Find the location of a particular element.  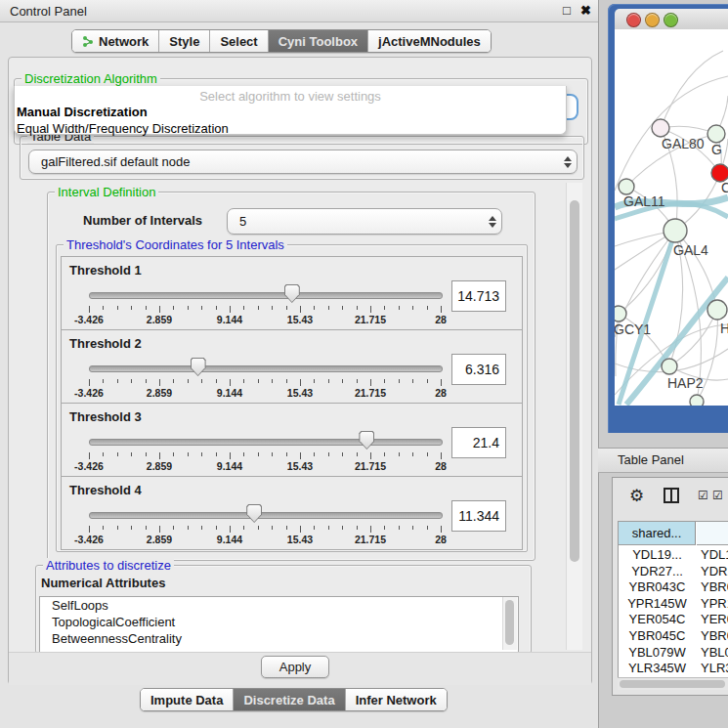

column-header-name: n... is located at coordinates (712, 534).